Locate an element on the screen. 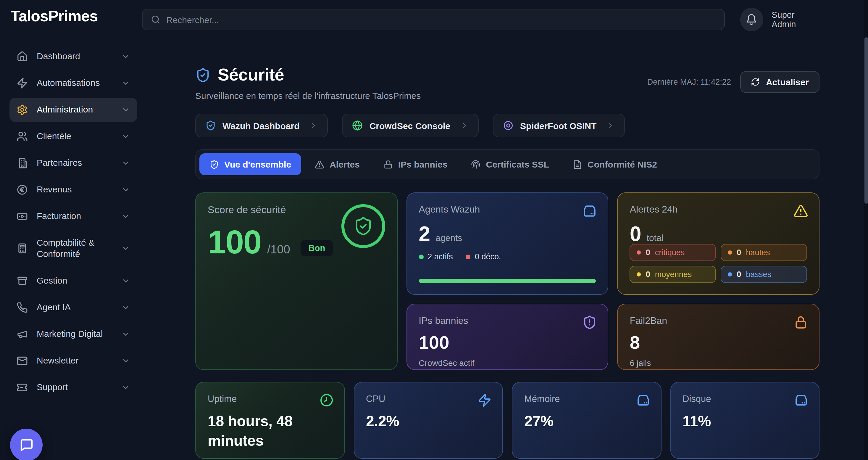 The width and height of the screenshot is (868, 460). last-update-text: Dernière MAJ: 11:42:22 is located at coordinates (689, 82).